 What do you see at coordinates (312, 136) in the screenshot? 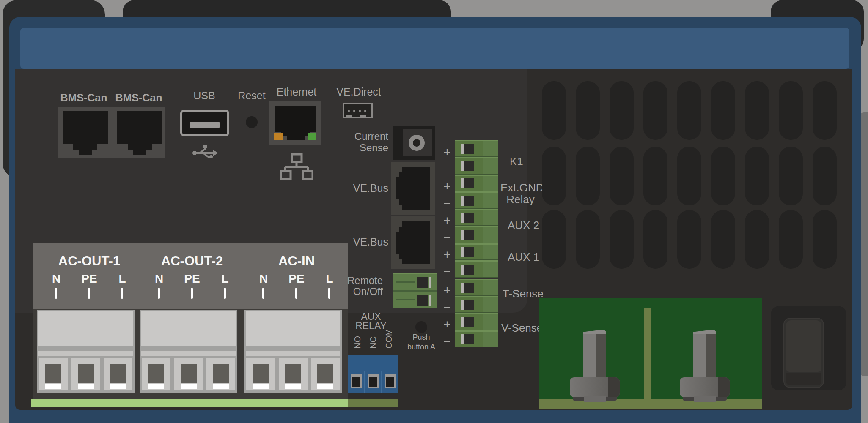
I see `ethernet-led-green` at bounding box center [312, 136].